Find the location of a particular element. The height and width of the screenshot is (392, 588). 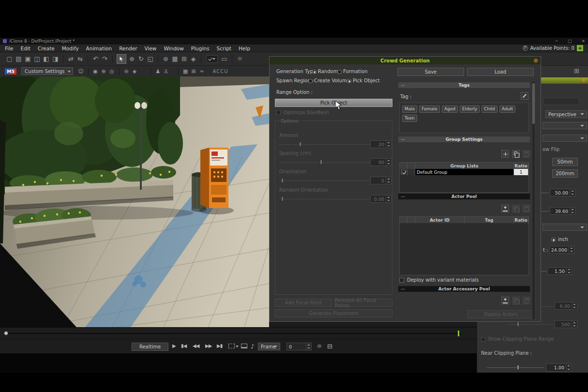

camera-lens-dropdown: Perspective is located at coordinates (566, 114).